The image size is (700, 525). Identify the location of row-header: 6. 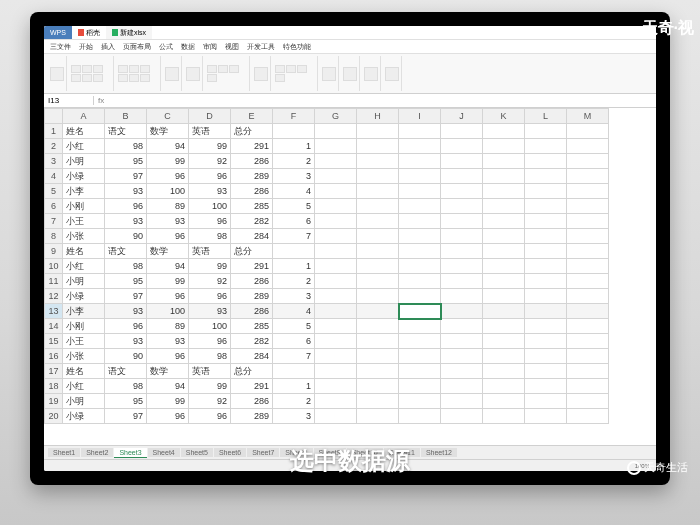
(54, 206).